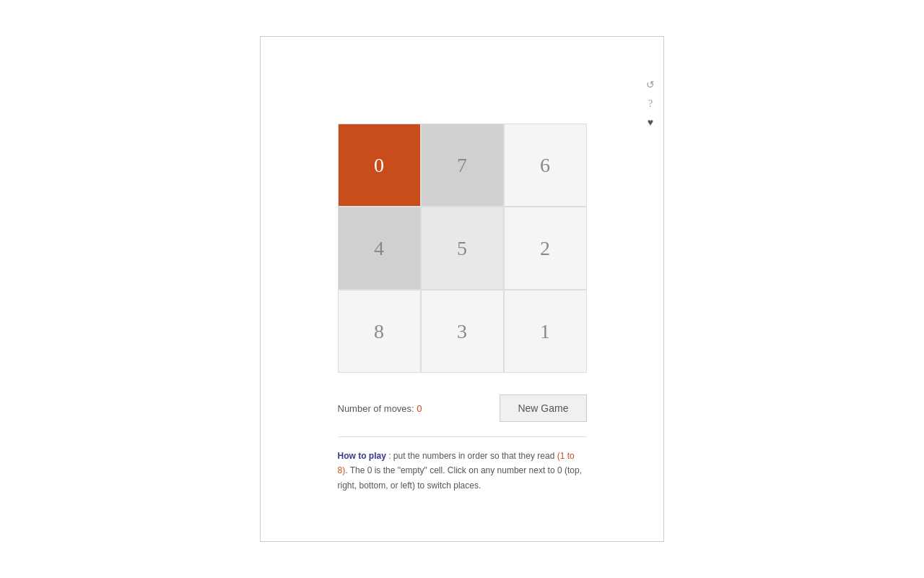 The image size is (924, 578). I want to click on help-icon: ?, so click(650, 104).